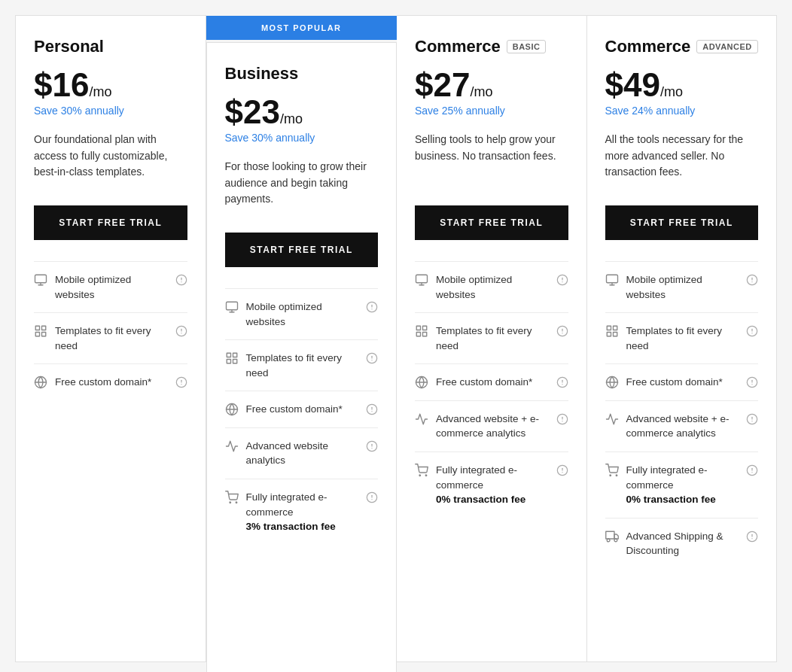 The width and height of the screenshot is (792, 672). Describe the element at coordinates (302, 250) in the screenshot. I see `cta-button-business: START FREE TRIAL` at that location.